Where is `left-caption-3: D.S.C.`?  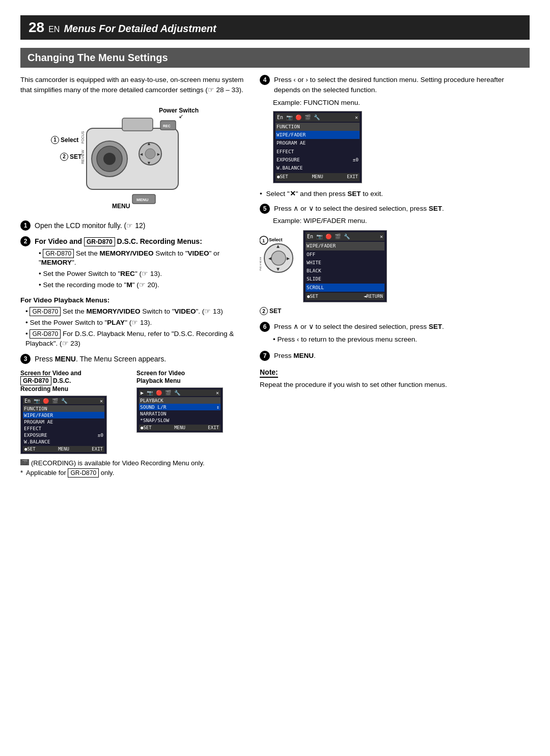
left-caption-3: D.S.C. is located at coordinates (62, 381).